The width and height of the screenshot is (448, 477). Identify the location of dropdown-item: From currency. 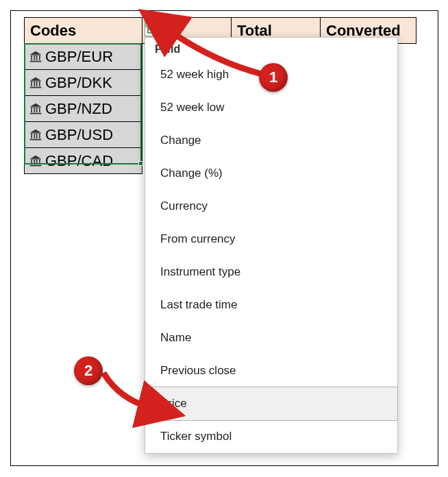
(271, 239).